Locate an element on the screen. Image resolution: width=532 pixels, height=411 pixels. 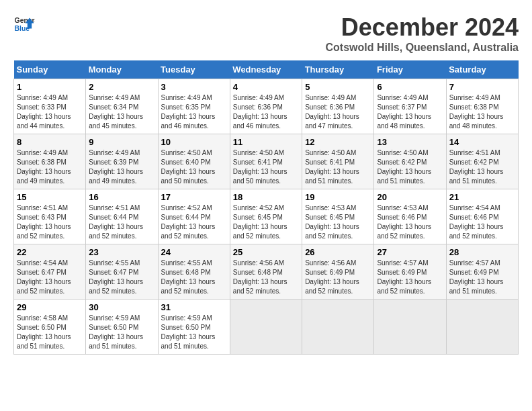
weekday-header-friday: Friday is located at coordinates (410, 70).